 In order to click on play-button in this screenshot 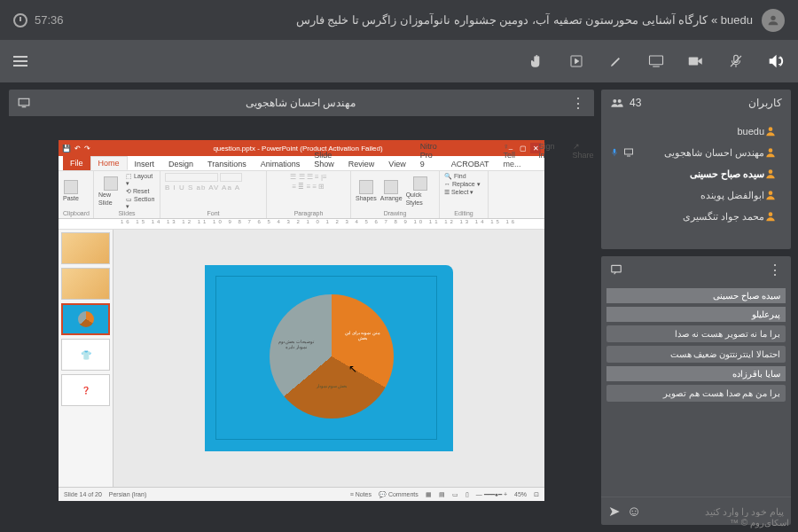, I will do `click(576, 61)`.